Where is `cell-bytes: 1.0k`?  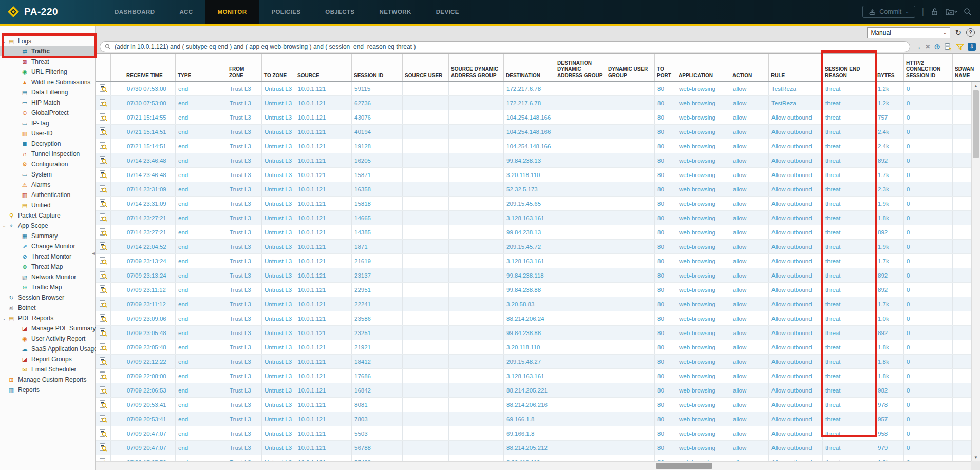
cell-bytes: 1.0k is located at coordinates (890, 318).